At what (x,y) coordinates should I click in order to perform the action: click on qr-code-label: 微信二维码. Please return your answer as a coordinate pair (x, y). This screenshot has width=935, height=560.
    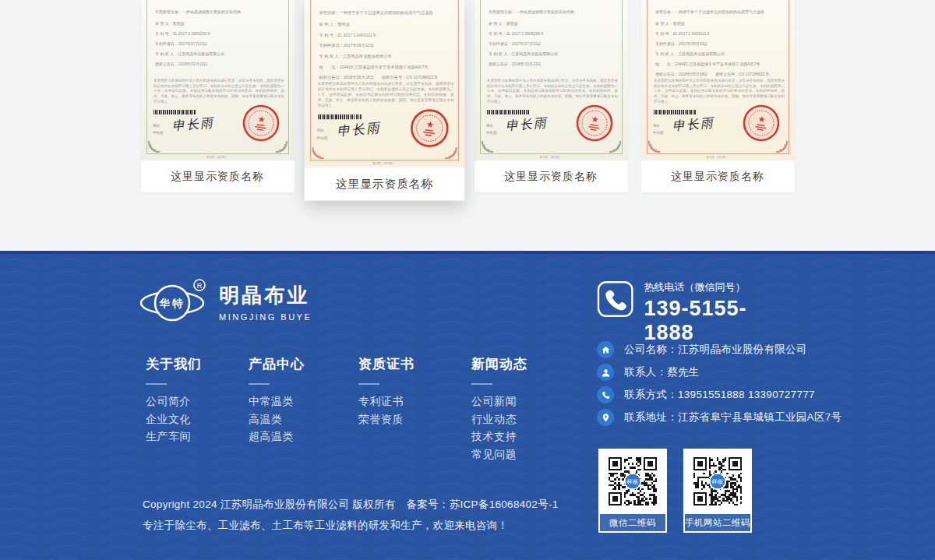
    Looking at the image, I should click on (633, 522).